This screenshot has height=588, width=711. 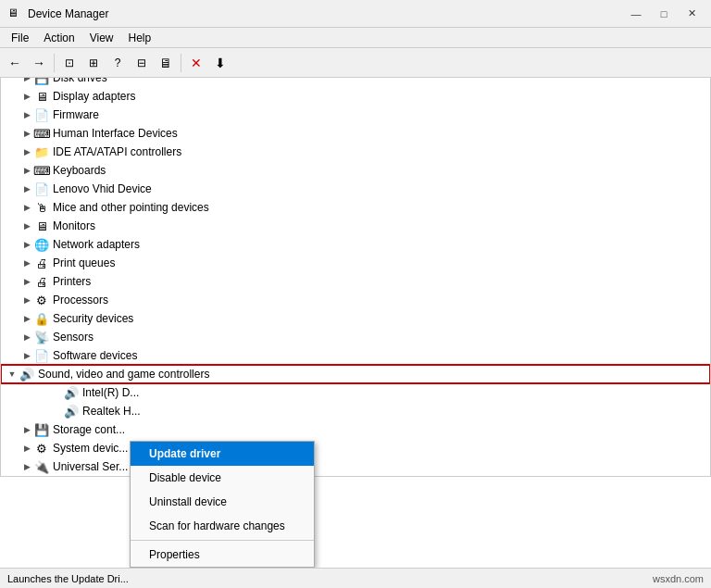 I want to click on tree-icon-sound: 🔊, so click(x=27, y=374).